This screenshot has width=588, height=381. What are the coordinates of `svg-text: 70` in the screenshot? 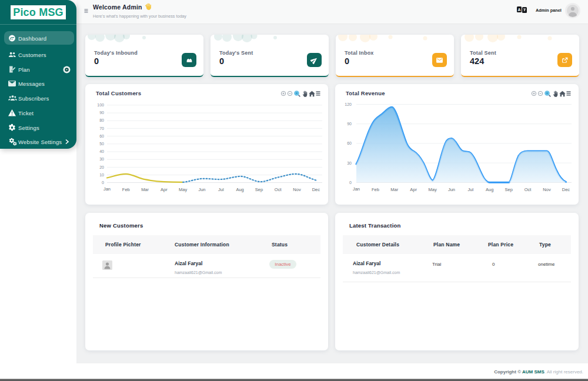 It's located at (102, 128).